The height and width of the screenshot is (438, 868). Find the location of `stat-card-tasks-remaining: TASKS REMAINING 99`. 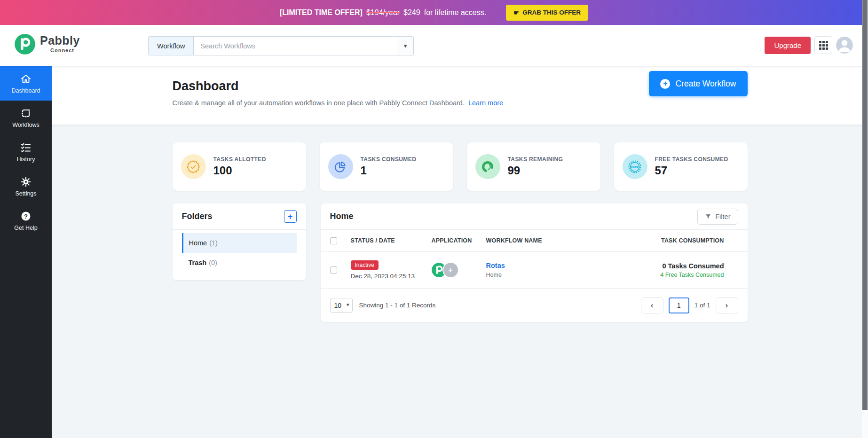

stat-card-tasks-remaining: TASKS REMAINING 99 is located at coordinates (534, 166).